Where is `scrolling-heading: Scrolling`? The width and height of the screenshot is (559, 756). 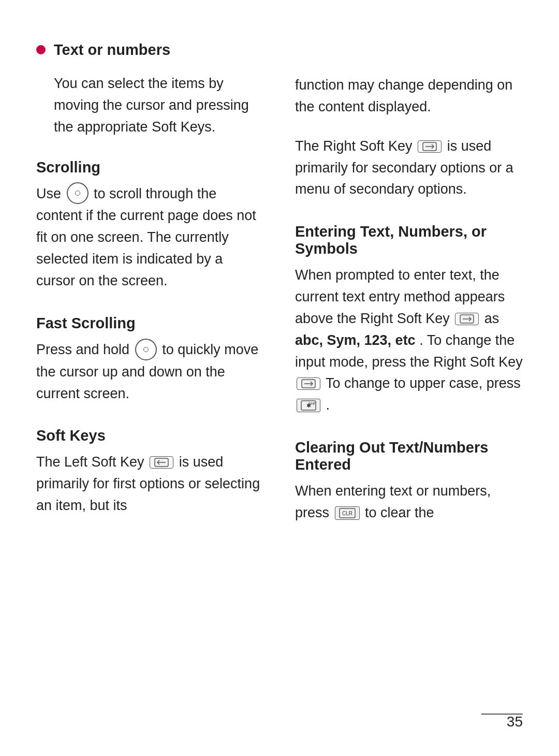 scrolling-heading: Scrolling is located at coordinates (150, 168).